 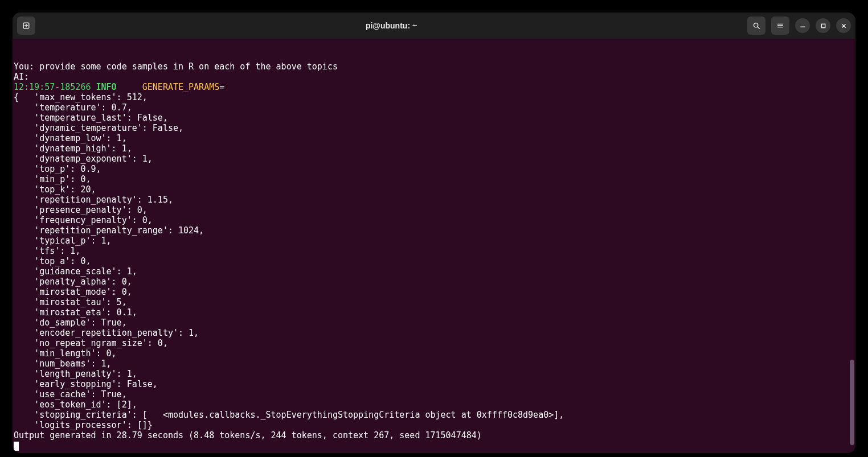 I want to click on terminal-line: 'stopping_criteria': [ <modules.callback…, so click(x=434, y=415).